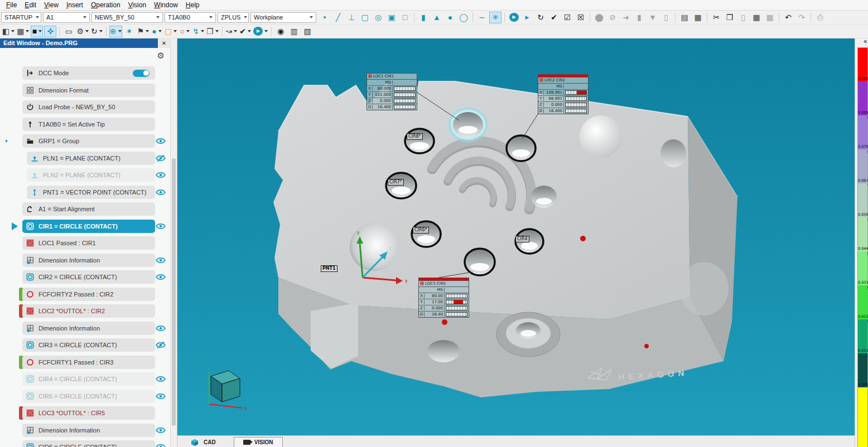 Image resolution: width=868 pixels, height=447 pixels. What do you see at coordinates (392, 18) in the screenshot?
I see `square-slot-feature-icon: ▣` at bounding box center [392, 18].